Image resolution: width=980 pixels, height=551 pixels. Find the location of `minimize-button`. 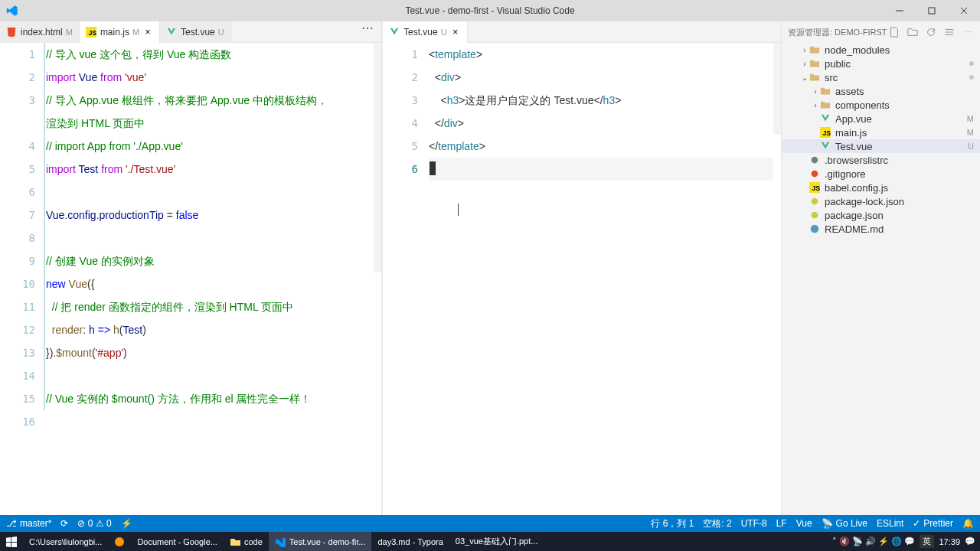

minimize-button is located at coordinates (900, 11).